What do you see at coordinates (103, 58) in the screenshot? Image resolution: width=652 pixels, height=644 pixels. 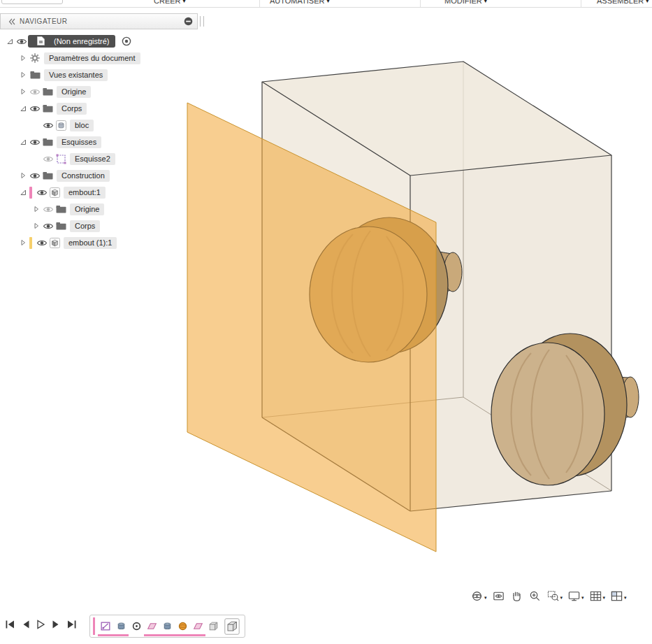 I see `tree-item-parametres-du-document: Paramètres du document` at bounding box center [103, 58].